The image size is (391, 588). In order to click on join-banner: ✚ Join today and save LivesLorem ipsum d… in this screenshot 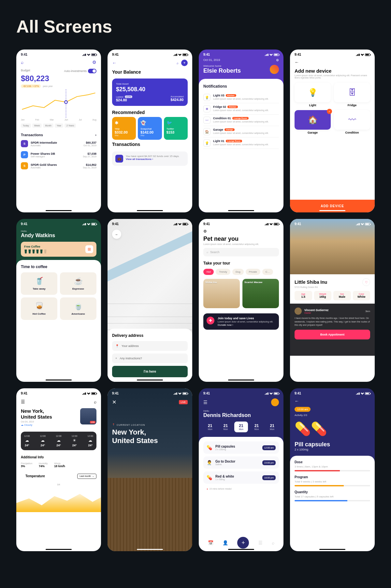, I will do `click(241, 322)`.